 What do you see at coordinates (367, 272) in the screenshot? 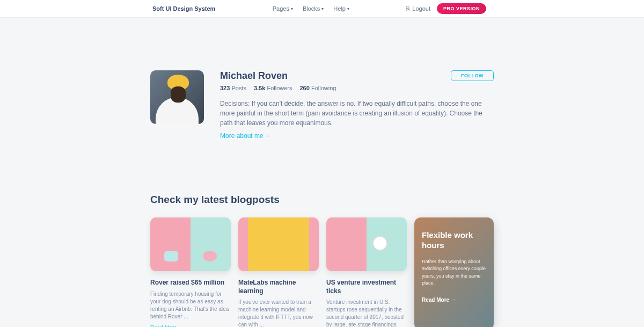
I see `blog-card: US venture investment ticks Venture inve…` at bounding box center [367, 272].